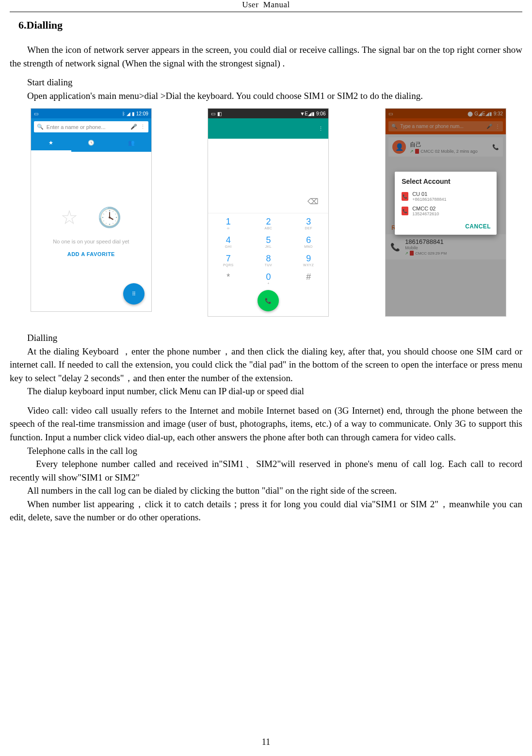 This screenshot has height=756, width=532. Describe the element at coordinates (266, 470) in the screenshot. I see `paragraph-calllog-1: Every telephone number called and receiv…` at that location.